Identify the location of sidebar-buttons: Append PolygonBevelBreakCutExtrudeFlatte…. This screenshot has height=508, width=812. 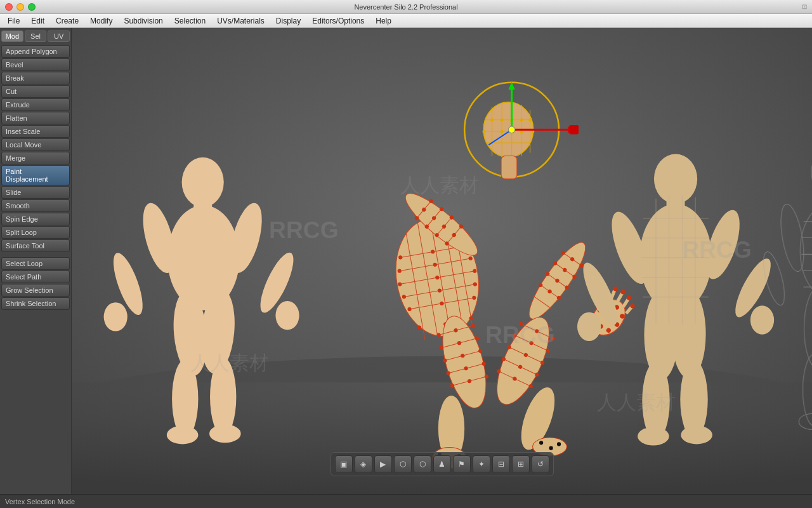
(36, 149).